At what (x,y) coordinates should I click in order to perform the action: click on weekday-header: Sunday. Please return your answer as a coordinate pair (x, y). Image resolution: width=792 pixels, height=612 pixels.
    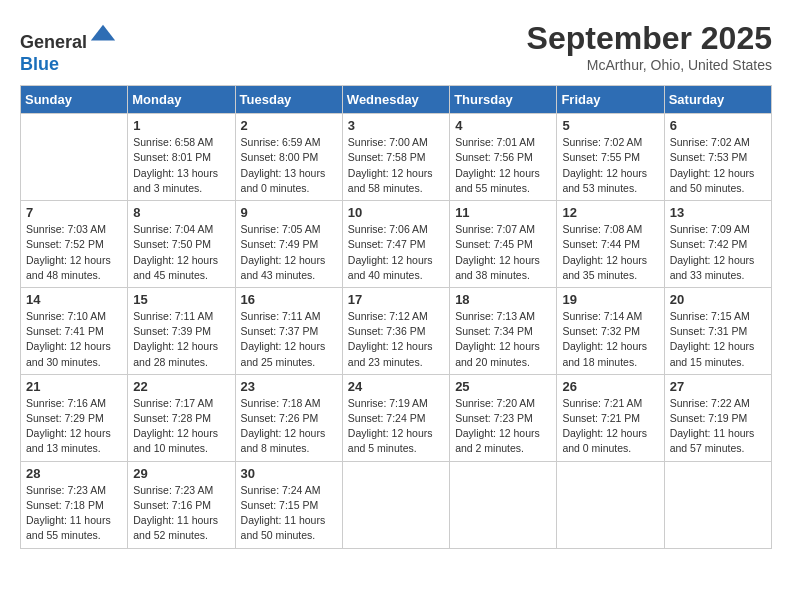
    Looking at the image, I should click on (74, 100).